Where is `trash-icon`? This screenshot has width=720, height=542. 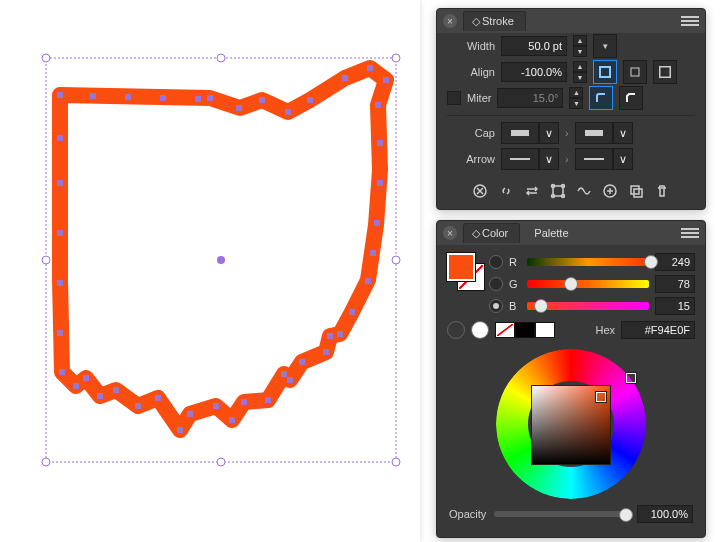 trash-icon is located at coordinates (662, 191).